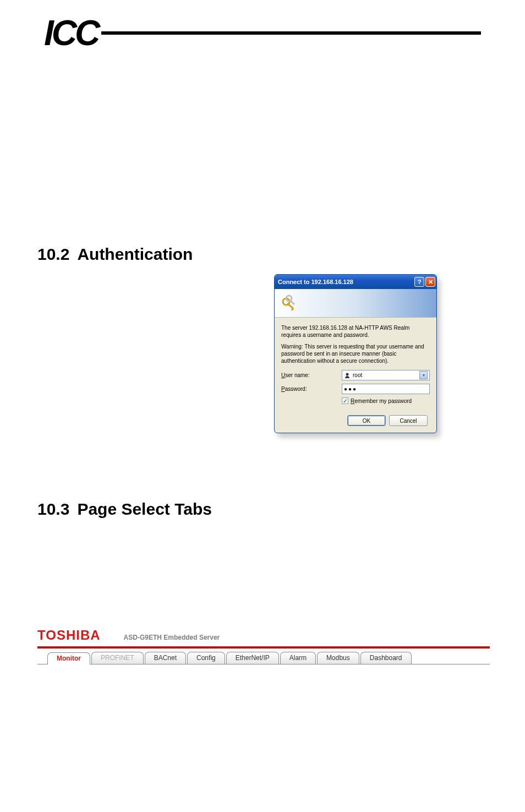 The height and width of the screenshot is (812, 525). What do you see at coordinates (386, 389) in the screenshot?
I see `password-input: ●●●` at bounding box center [386, 389].